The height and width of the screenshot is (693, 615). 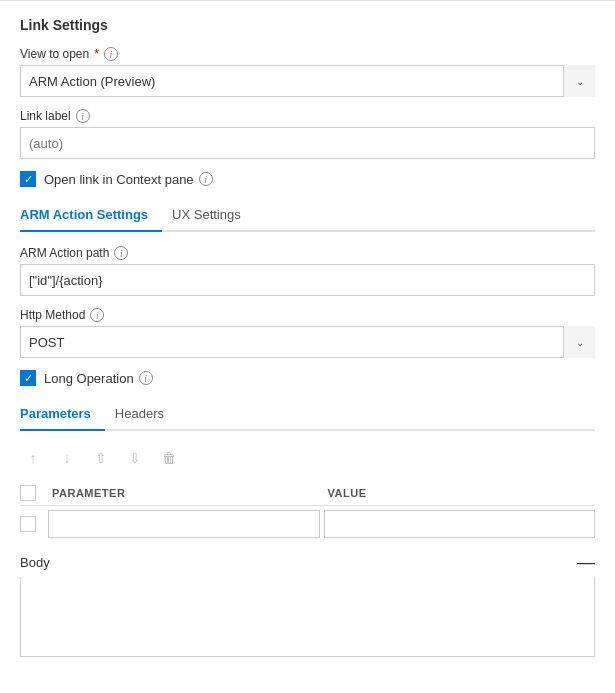 I want to click on header-checkbox, so click(x=28, y=493).